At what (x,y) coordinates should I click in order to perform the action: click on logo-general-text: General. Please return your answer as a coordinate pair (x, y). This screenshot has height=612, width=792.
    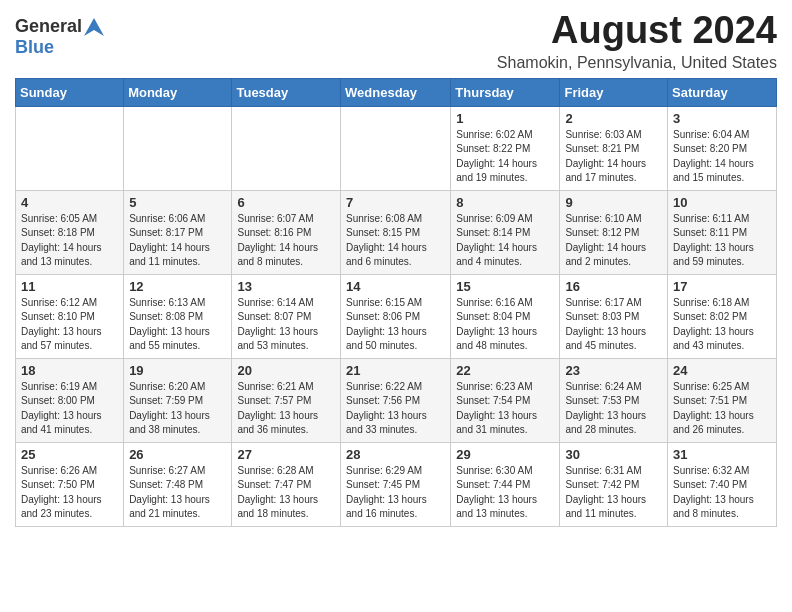
    Looking at the image, I should click on (48, 26).